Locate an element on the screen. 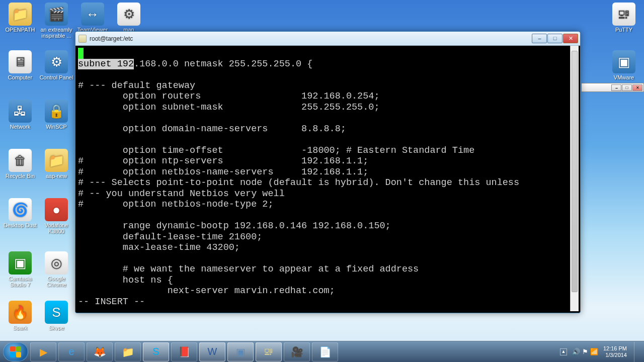 This screenshot has height=362, width=644. aap-new-icon: 📁 is located at coordinates (56, 160).